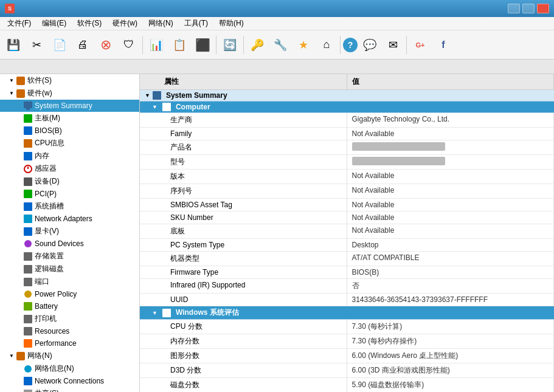 This screenshot has width=554, height=392. What do you see at coordinates (303, 45) in the screenshot?
I see `star-button: ★` at bounding box center [303, 45].